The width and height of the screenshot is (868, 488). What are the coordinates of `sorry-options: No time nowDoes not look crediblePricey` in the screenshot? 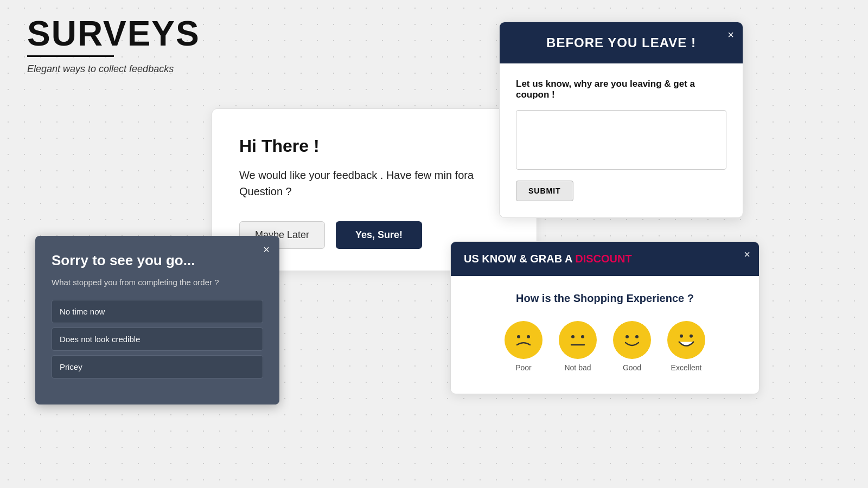 It's located at (157, 339).